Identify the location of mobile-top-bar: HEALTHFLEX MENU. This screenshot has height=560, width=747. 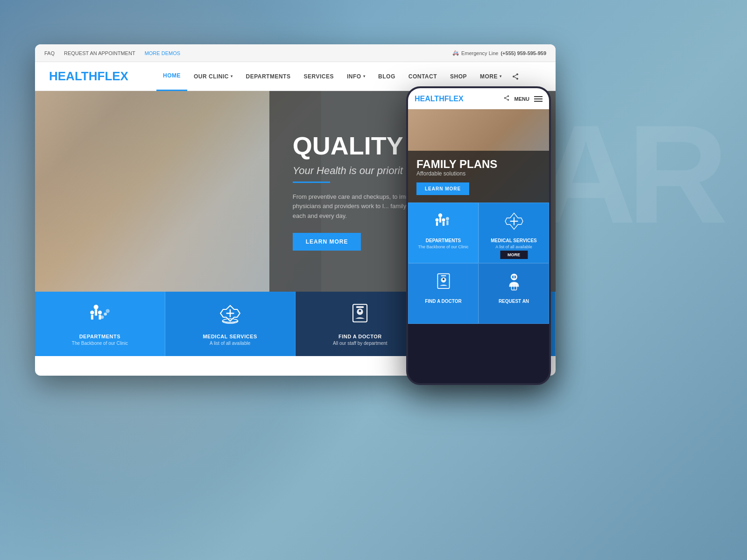
(479, 99).